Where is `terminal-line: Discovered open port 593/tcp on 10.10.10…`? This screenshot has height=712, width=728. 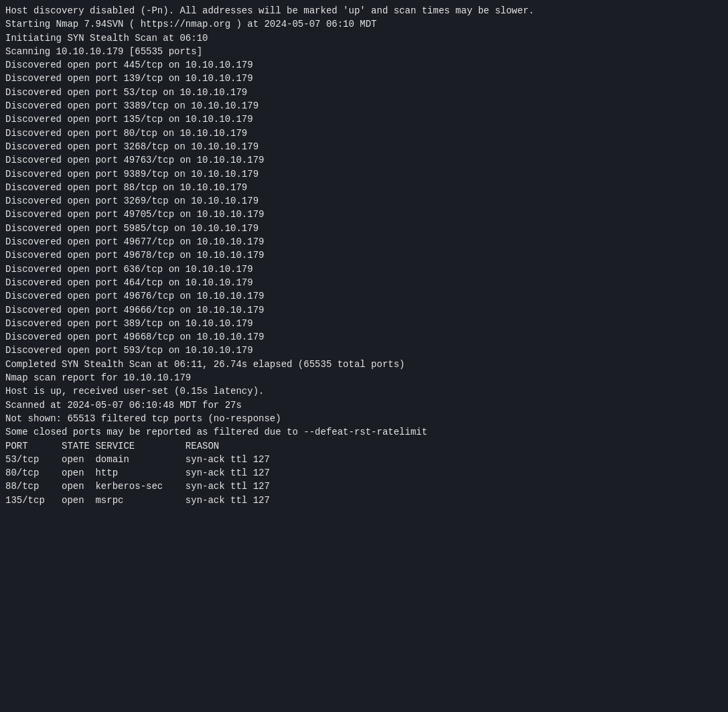
terminal-line: Discovered open port 593/tcp on 10.10.10… is located at coordinates (364, 350).